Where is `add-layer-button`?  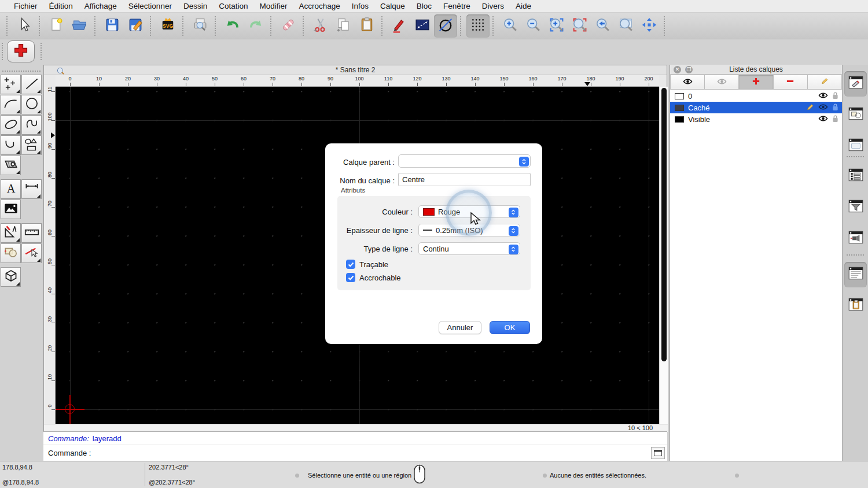
add-layer-button is located at coordinates (756, 82).